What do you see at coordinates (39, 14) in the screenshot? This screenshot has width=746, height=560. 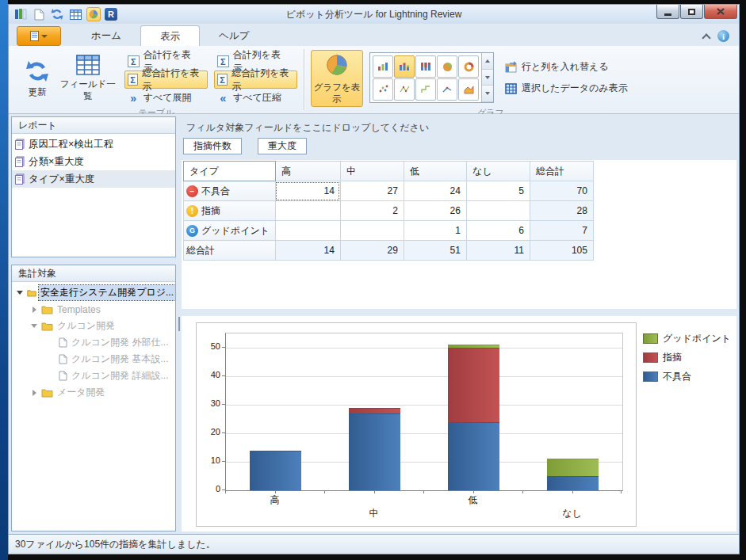 I see `new-document-icon` at bounding box center [39, 14].